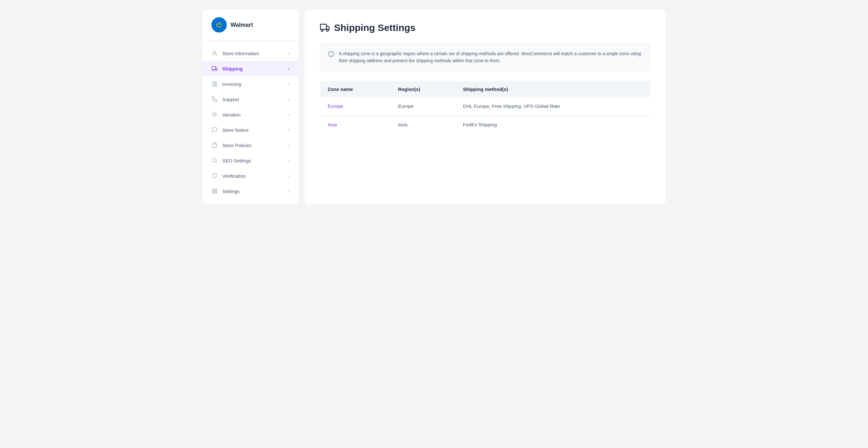  I want to click on sidebar-item-settings: Settings ›, so click(250, 191).